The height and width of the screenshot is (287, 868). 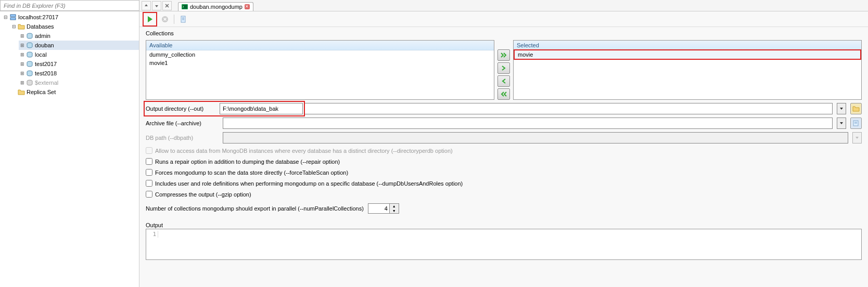 I want to click on move-left-button, so click(x=504, y=81).